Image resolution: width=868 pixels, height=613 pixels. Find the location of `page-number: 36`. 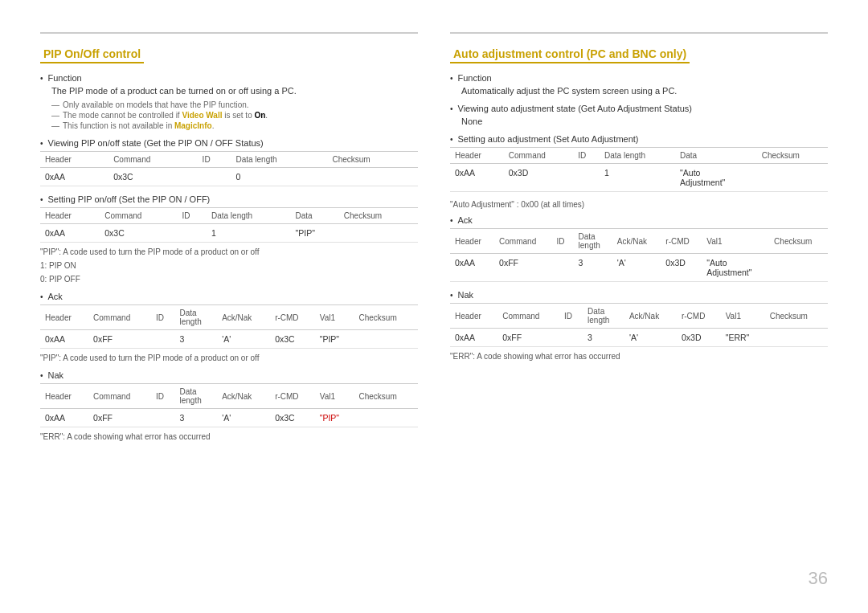

page-number: 36 is located at coordinates (818, 578).